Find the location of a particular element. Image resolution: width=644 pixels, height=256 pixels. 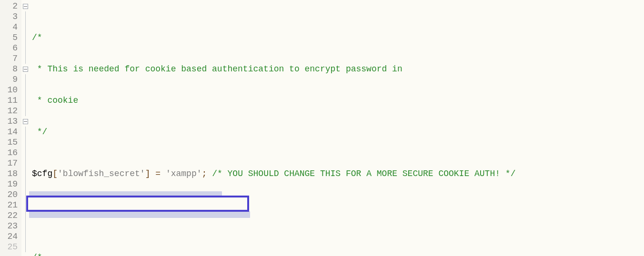

line-number-gutter: 2 3 4 5 6 7 8 9 10 11 12 13 14 15 16 17 … is located at coordinates (10, 128).